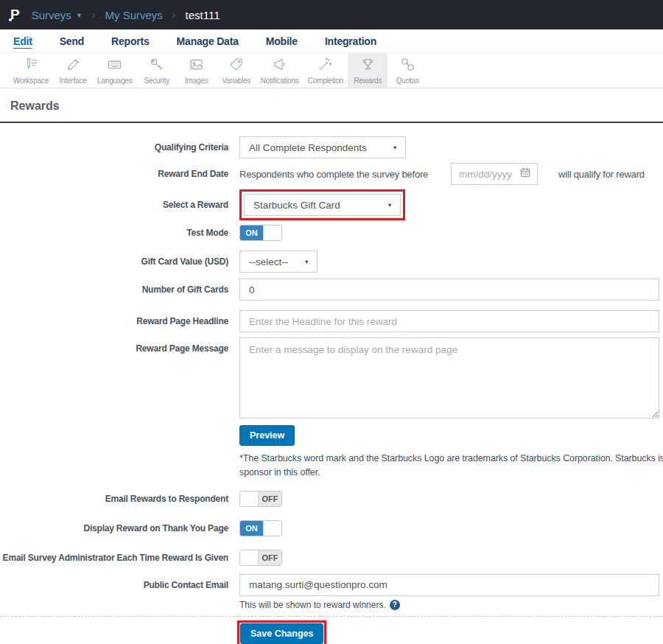 The width and height of the screenshot is (663, 644). Describe the element at coordinates (196, 66) in the screenshot. I see `images-icon` at that location.